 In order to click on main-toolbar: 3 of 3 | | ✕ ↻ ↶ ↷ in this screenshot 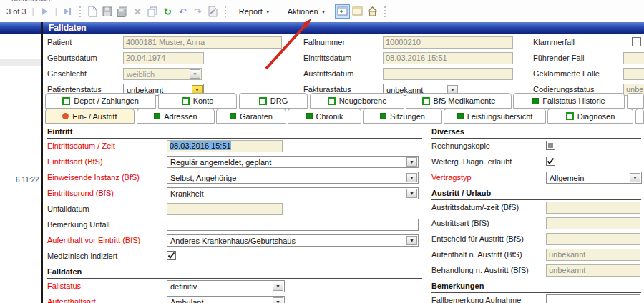, I will do `click(195, 11)`.